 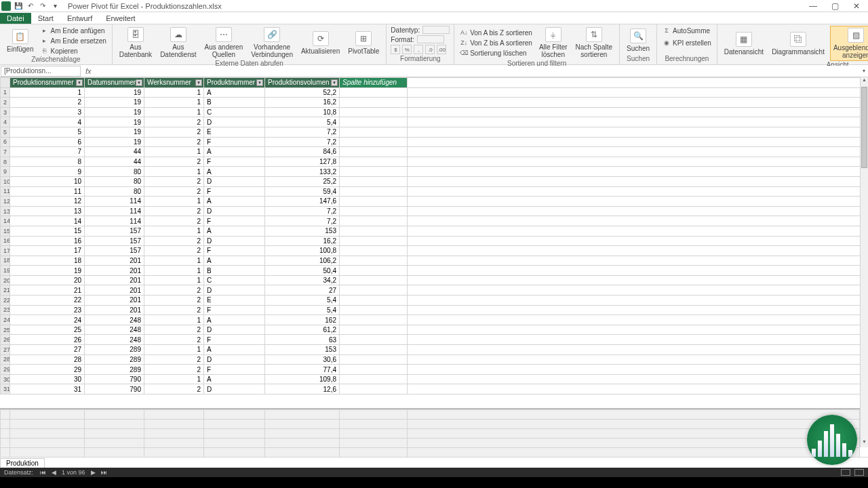 What do you see at coordinates (47, 340) in the screenshot?
I see `cell: 26` at bounding box center [47, 340].